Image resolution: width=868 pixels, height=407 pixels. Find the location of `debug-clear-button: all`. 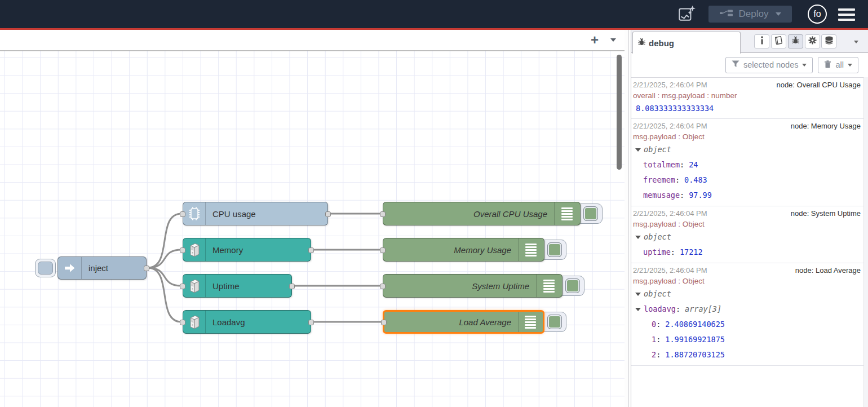

debug-clear-button: all is located at coordinates (838, 65).